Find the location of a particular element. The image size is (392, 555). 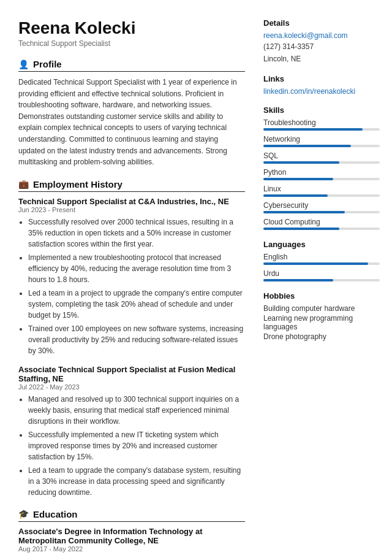

skill-label: Networking is located at coordinates (322, 139).